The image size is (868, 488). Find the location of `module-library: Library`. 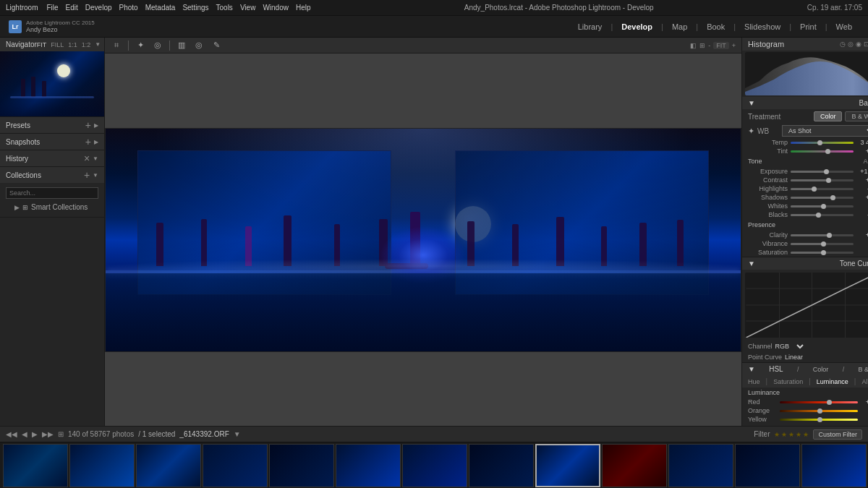

module-library: Library is located at coordinates (590, 27).